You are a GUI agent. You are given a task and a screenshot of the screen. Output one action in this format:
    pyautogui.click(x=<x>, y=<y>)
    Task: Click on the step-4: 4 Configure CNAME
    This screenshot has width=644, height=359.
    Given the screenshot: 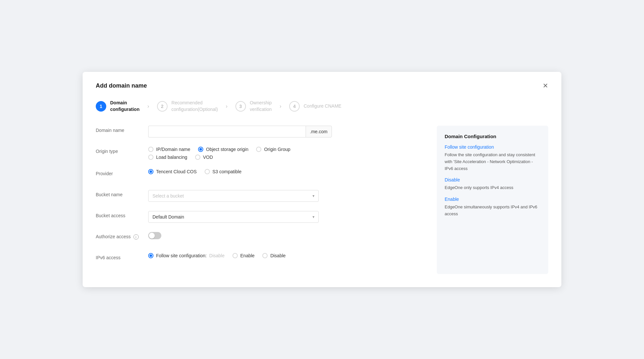 What is the action you would take?
    pyautogui.click(x=315, y=106)
    